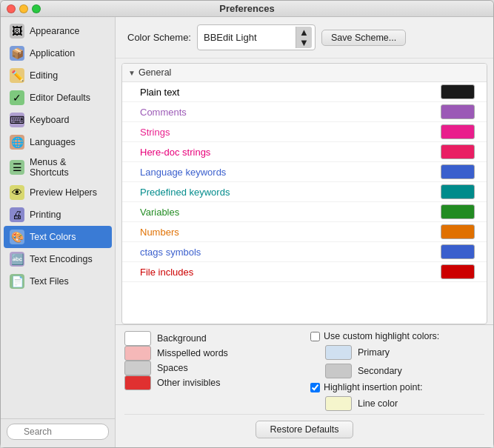  I want to click on color-row: File includes, so click(304, 273).